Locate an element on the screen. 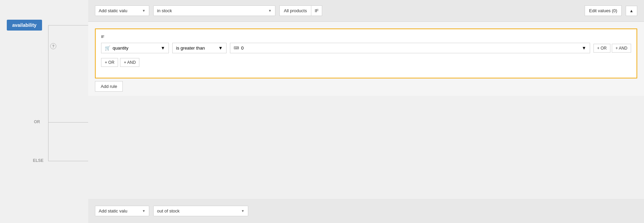 This screenshot has height=223, width=644. h-connector-or is located at coordinates (68, 122).